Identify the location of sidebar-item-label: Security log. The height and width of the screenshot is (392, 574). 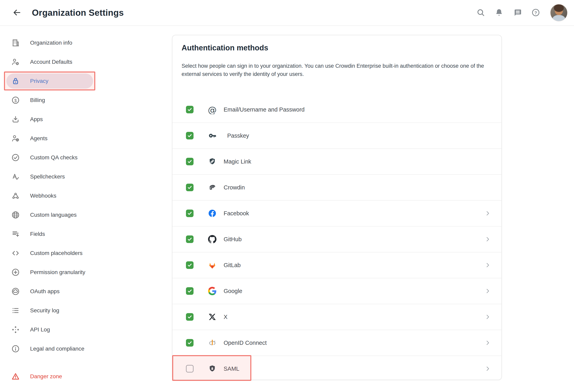
(45, 311).